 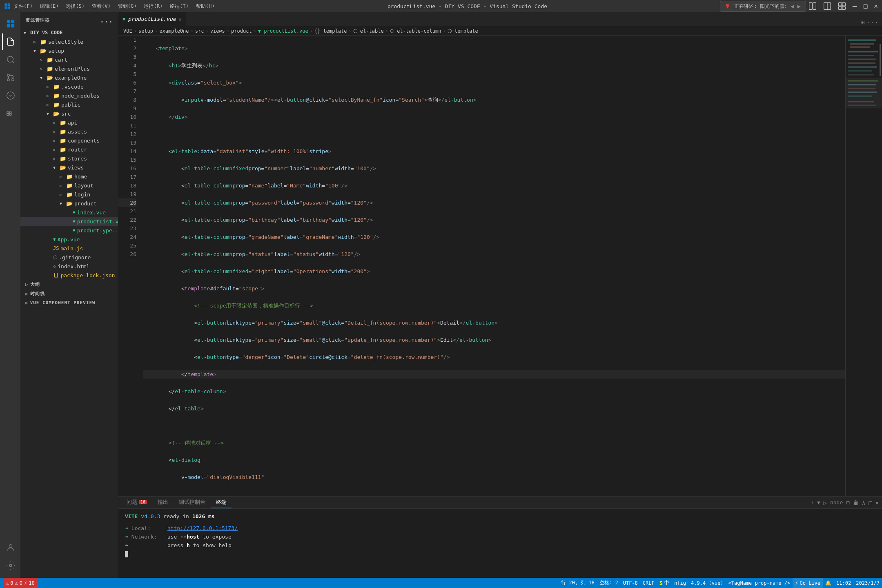 I want to click on panel-tab-debug: 调试控制台, so click(x=192, y=503).